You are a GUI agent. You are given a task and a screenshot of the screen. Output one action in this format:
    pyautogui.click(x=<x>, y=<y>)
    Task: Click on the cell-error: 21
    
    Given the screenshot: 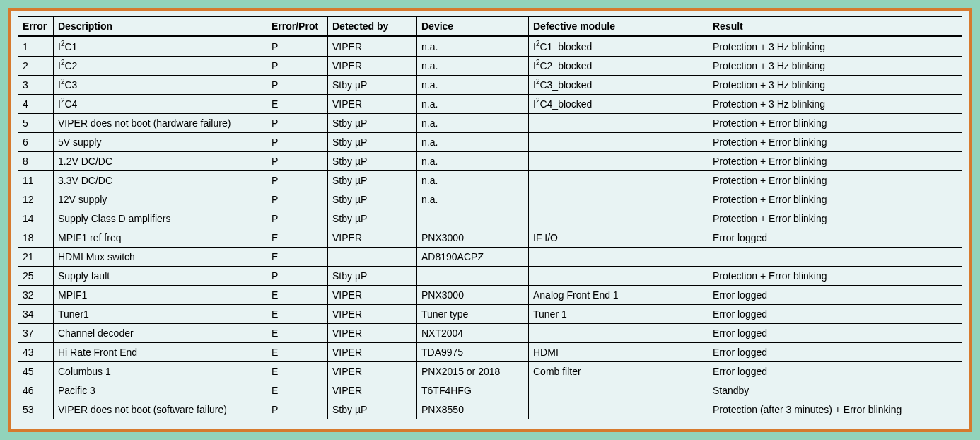 What is the action you would take?
    pyautogui.click(x=36, y=257)
    